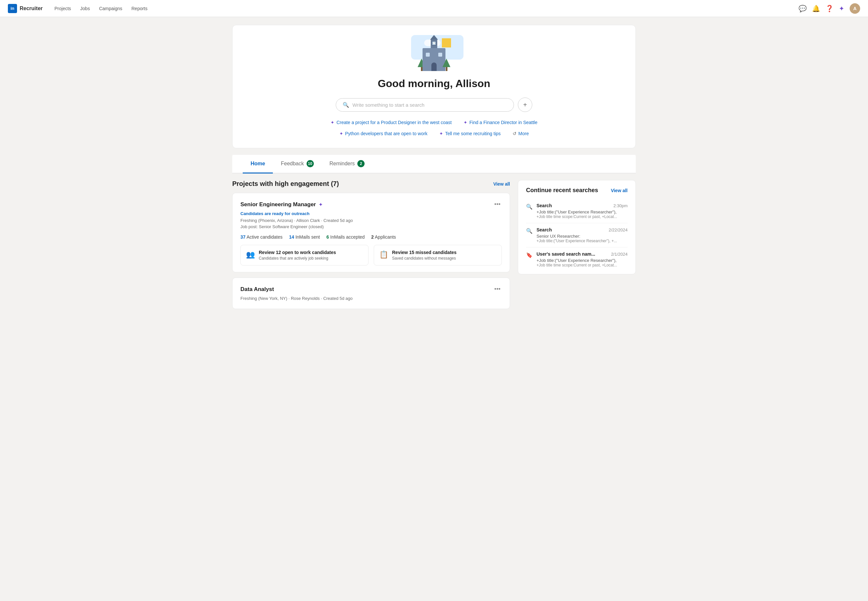 This screenshot has height=601, width=868. What do you see at coordinates (582, 206) in the screenshot?
I see `search-item-row1: Search2:30pm` at bounding box center [582, 206].